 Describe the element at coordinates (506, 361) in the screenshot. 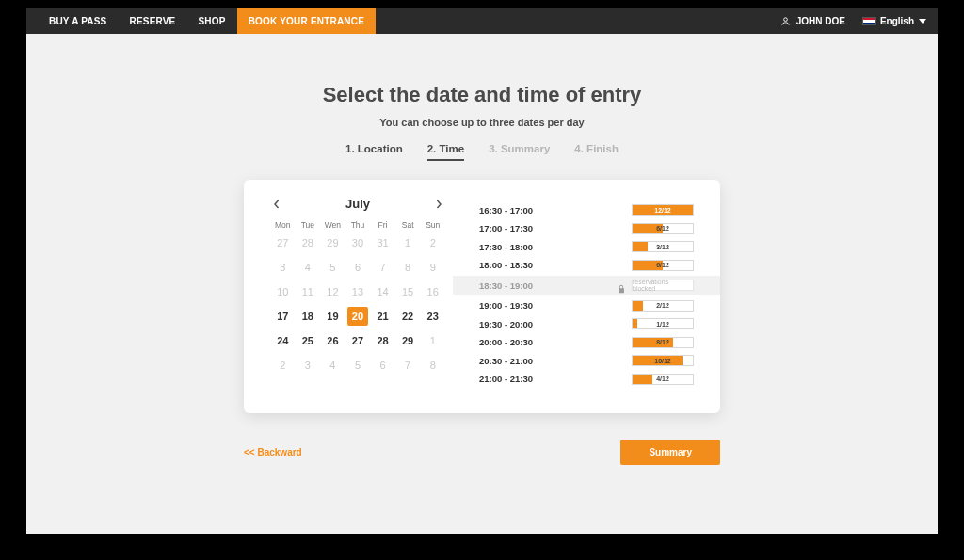

I see `slot-time-label: 20:30 - 21:00` at that location.